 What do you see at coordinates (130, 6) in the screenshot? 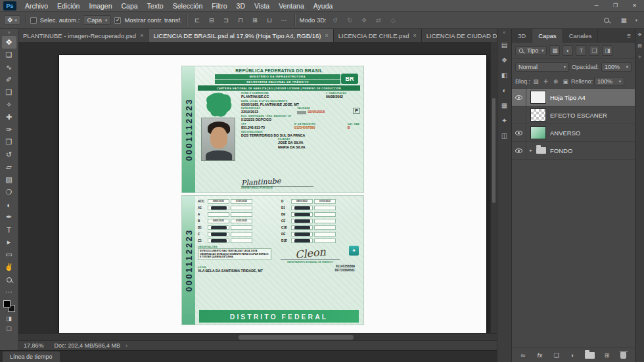
I see `menu-capa: Capa` at bounding box center [130, 6].